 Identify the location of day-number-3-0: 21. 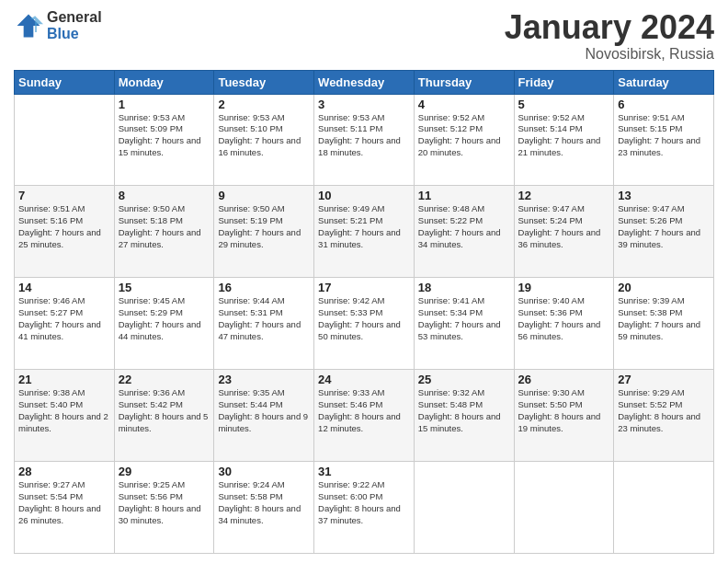
(64, 379).